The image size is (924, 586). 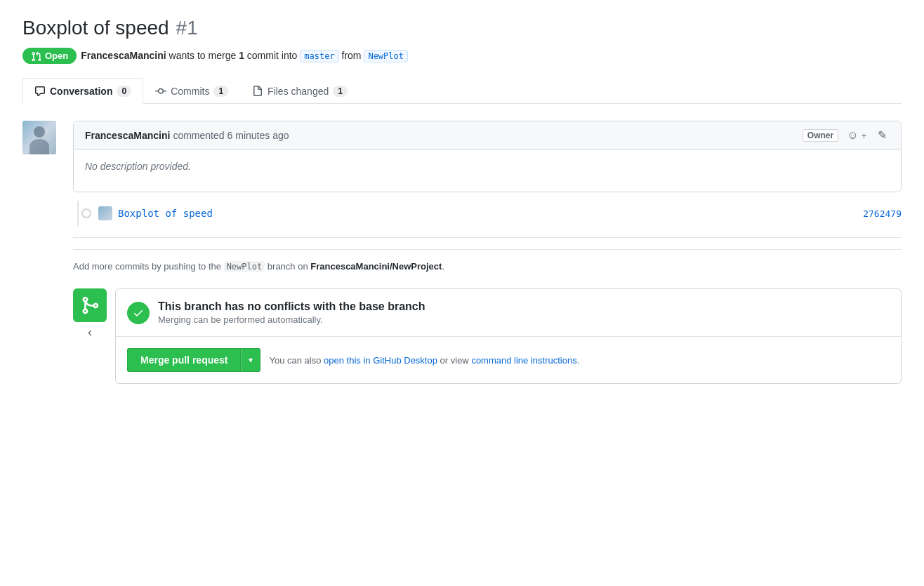 I want to click on merge-extra-prefix: You can also, so click(x=295, y=361).